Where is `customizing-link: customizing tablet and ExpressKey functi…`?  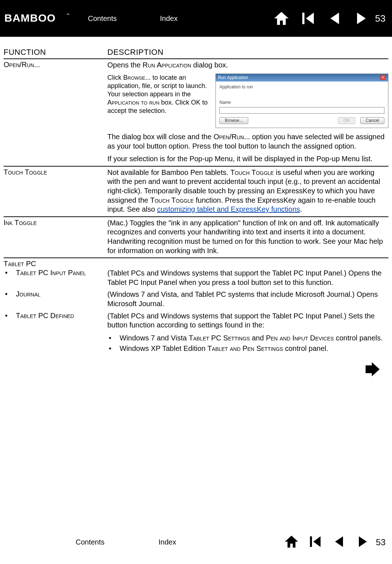 customizing-link: customizing tablet and ExpressKey functi… is located at coordinates (228, 209).